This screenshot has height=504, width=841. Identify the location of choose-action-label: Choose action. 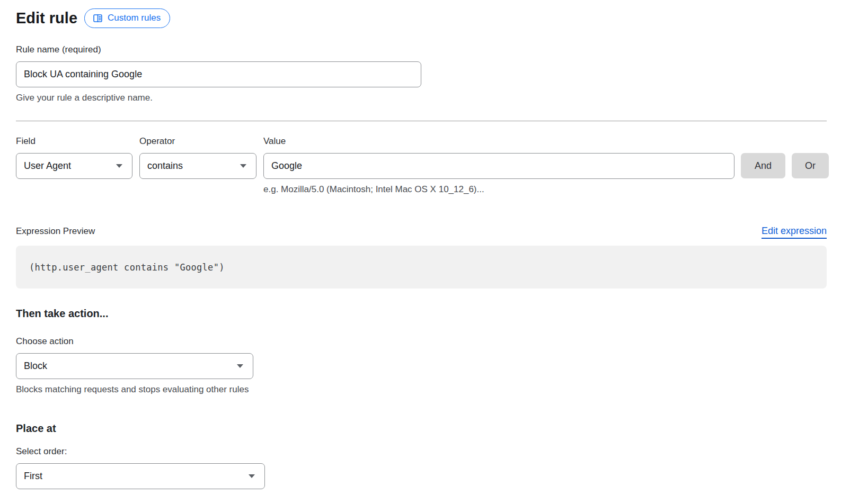
(422, 341).